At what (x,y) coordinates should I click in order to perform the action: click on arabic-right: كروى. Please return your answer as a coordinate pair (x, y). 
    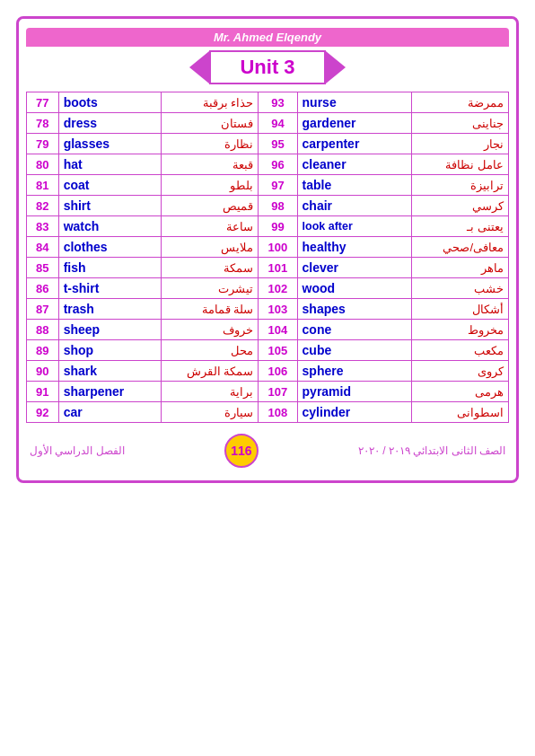
    Looking at the image, I should click on (460, 372).